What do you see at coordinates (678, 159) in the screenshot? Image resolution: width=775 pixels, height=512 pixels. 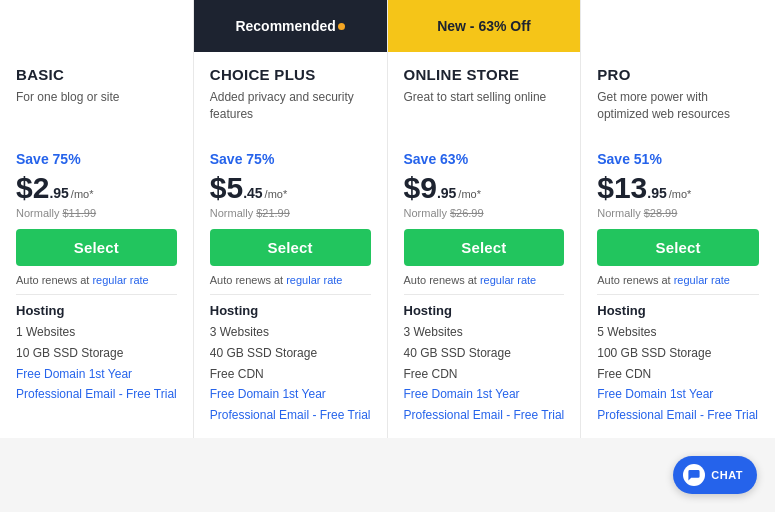 I see `save-pct: Save 51%` at bounding box center [678, 159].